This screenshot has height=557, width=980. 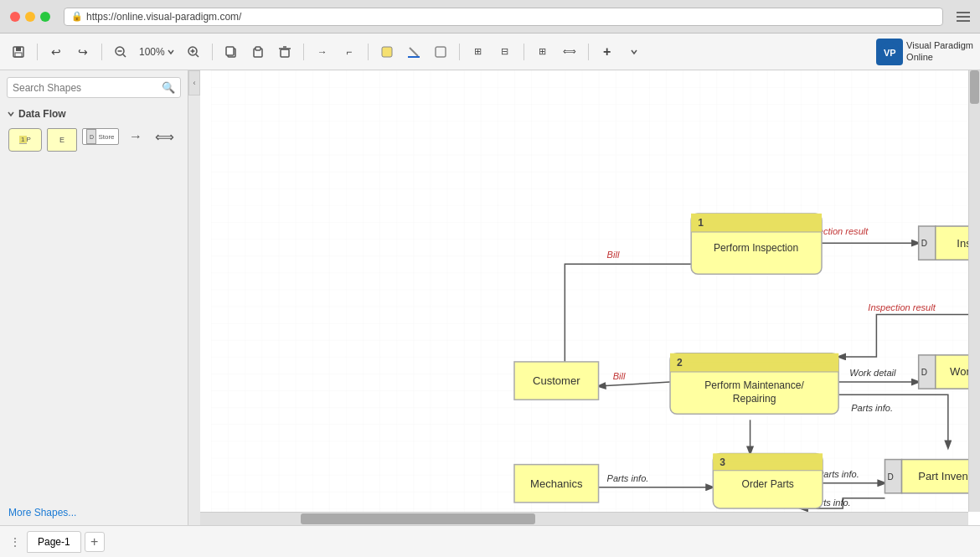 I want to click on bottombar: ⋮ Page-1 +, so click(x=490, y=541).